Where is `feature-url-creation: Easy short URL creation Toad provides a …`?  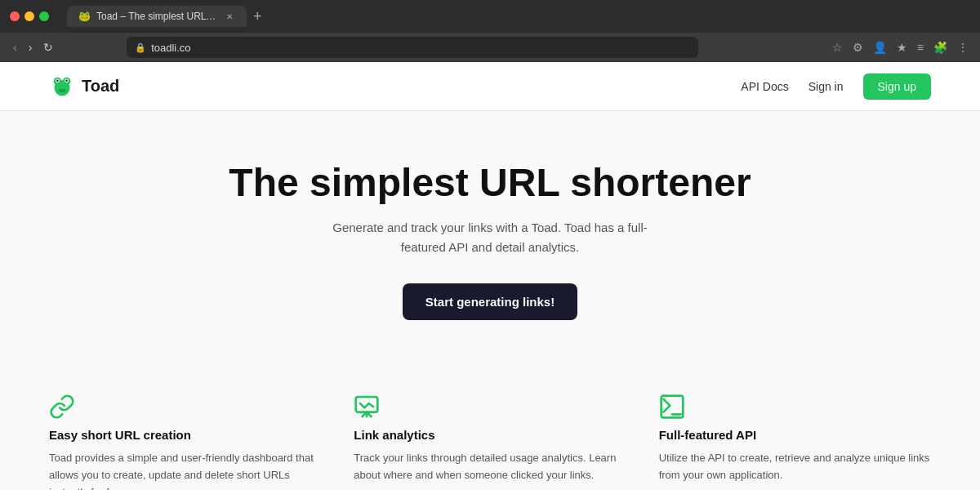
feature-url-creation: Easy short URL creation Toad provides a … is located at coordinates (185, 442).